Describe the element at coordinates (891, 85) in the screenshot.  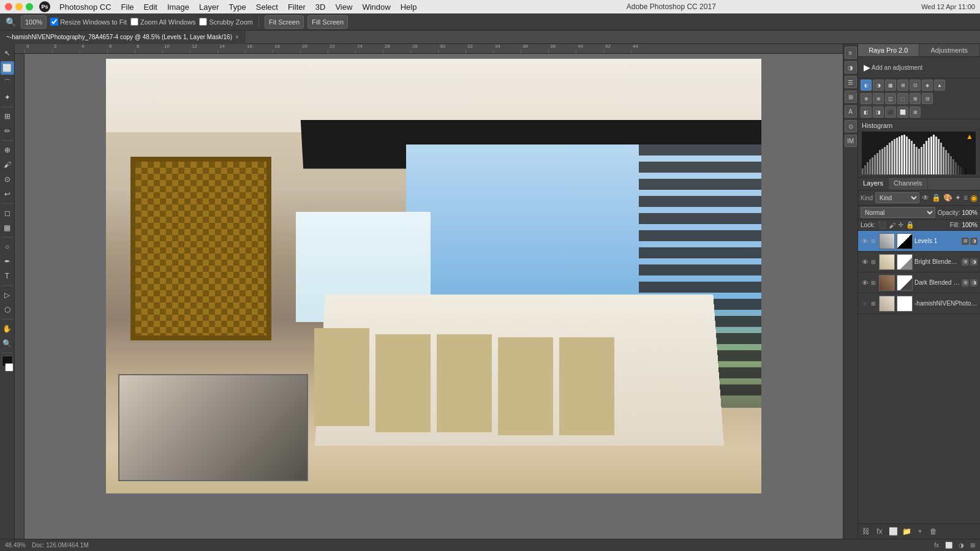
I see `raya-icon-3: ▦` at that location.